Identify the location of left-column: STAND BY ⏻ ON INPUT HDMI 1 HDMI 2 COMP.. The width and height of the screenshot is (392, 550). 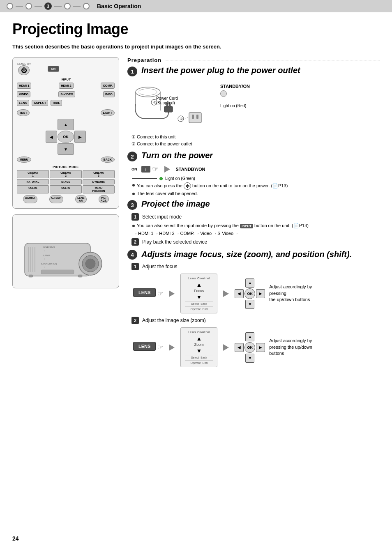
(66, 173).